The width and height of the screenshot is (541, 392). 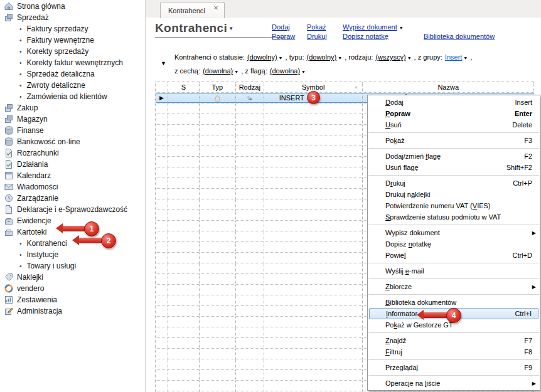 What do you see at coordinates (73, 130) in the screenshot?
I see `sidebar-item-finanse: Finanse` at bounding box center [73, 130].